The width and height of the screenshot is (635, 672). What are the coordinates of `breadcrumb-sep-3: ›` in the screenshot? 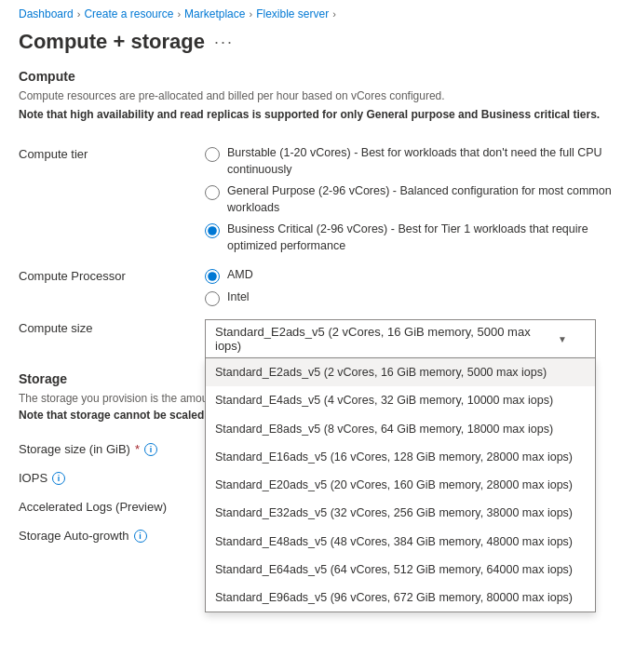 It's located at (250, 14).